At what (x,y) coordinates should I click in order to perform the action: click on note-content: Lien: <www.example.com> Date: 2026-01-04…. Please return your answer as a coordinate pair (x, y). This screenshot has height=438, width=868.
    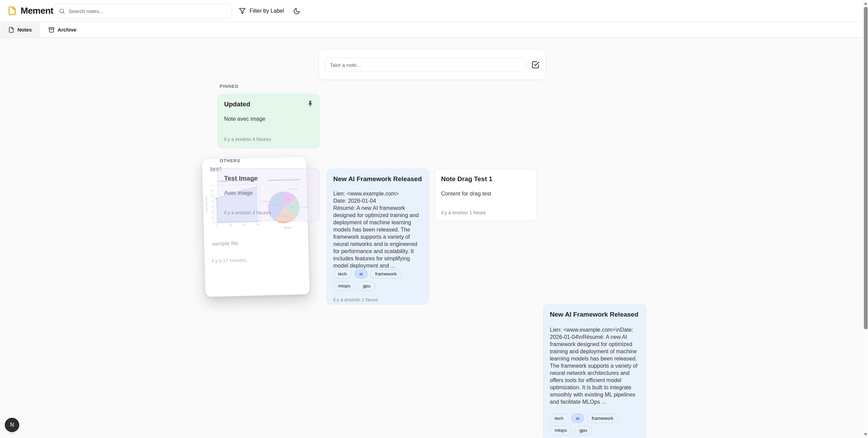
    Looking at the image, I should click on (378, 230).